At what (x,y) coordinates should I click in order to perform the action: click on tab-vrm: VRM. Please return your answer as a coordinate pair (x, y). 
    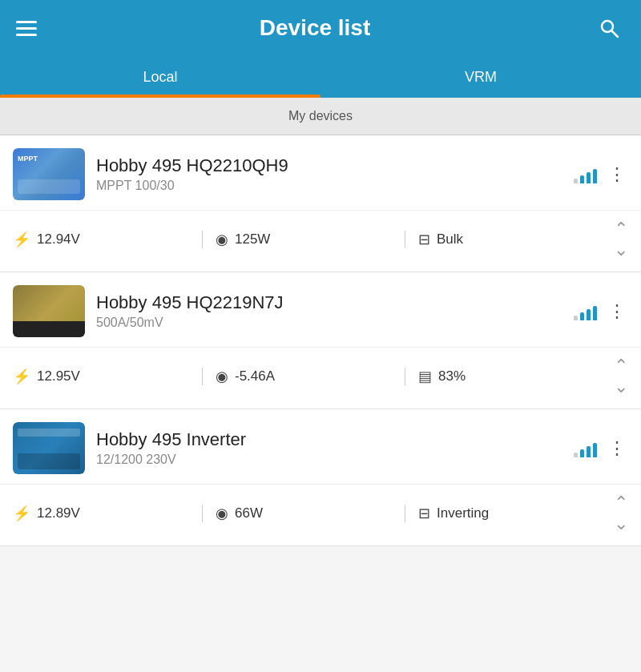
    Looking at the image, I should click on (481, 77).